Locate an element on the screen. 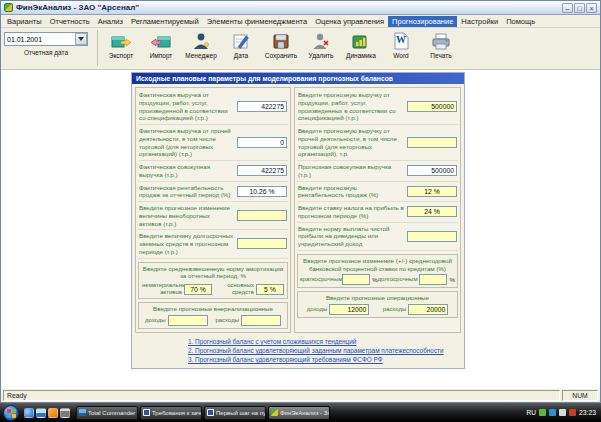 Image resolution: width=601 pixels, height=422 pixels. field-actual-total-revenue: Фактическая совокупная выручка (т.р.) 42… is located at coordinates (213, 172).